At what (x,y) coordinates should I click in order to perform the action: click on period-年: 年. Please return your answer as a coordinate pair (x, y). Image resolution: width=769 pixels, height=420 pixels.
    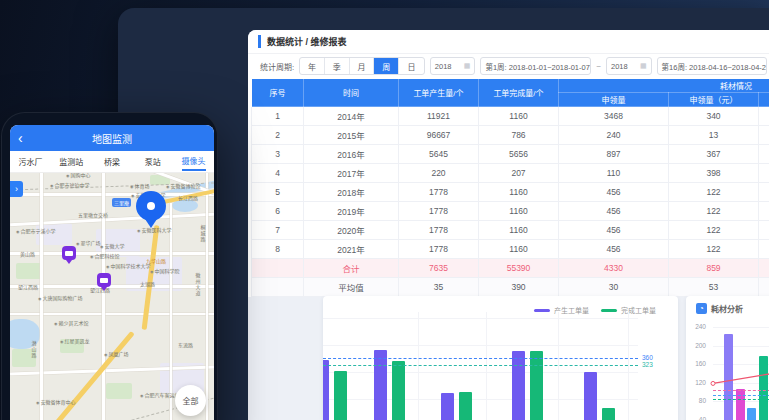
    Looking at the image, I should click on (312, 66).